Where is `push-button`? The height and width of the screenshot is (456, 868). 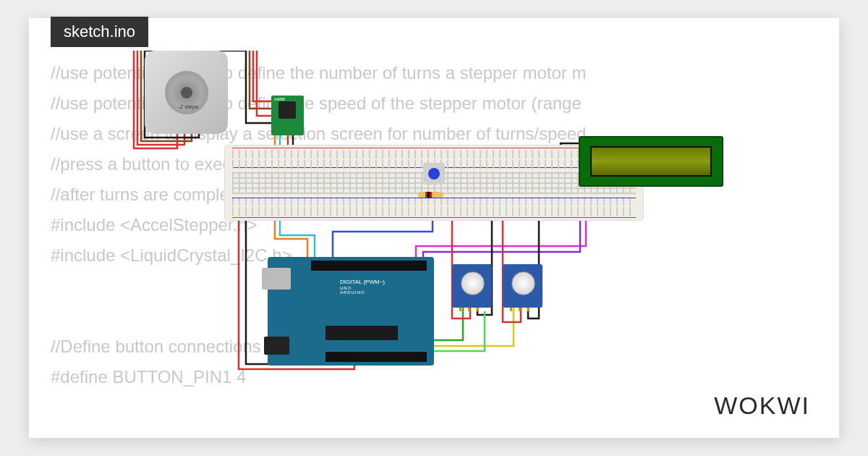 push-button is located at coordinates (434, 174).